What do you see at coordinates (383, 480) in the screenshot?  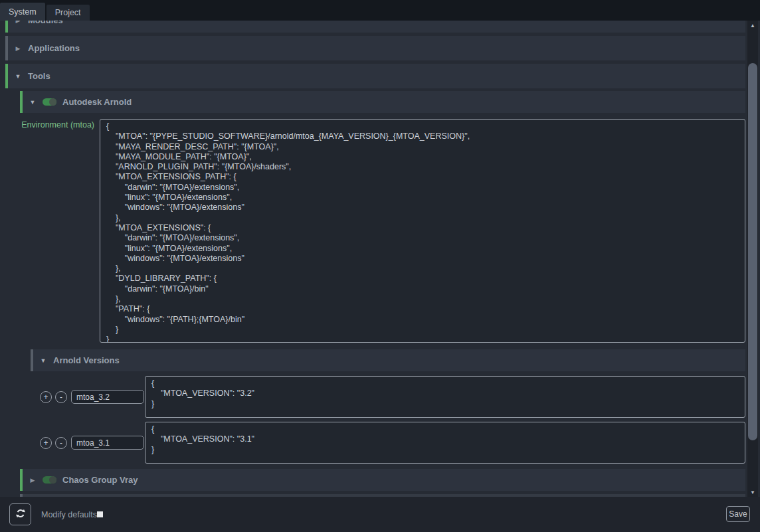 I see `section-header-chaos-group-vray: ▶ Chaos Group Vray` at bounding box center [383, 480].